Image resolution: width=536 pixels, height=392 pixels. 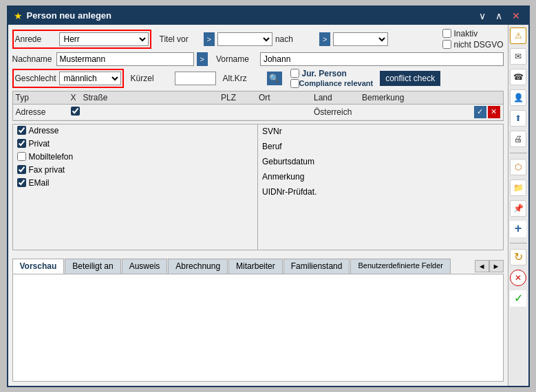 What do you see at coordinates (518, 98) in the screenshot?
I see `person-icon: 👤` at bounding box center [518, 98].